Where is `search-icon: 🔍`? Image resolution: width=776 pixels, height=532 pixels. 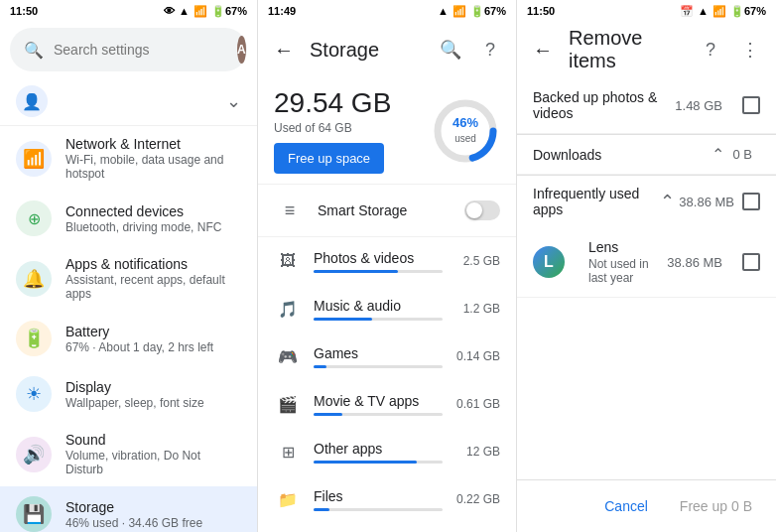
search-icon: 🔍 is located at coordinates (34, 50).